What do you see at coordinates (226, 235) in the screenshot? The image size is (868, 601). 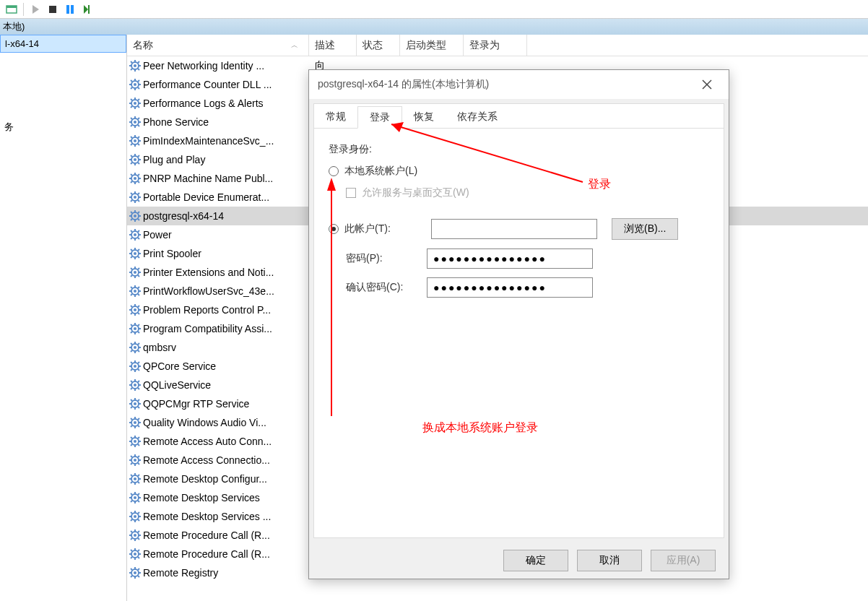 I see `service-name: Power` at bounding box center [226, 235].